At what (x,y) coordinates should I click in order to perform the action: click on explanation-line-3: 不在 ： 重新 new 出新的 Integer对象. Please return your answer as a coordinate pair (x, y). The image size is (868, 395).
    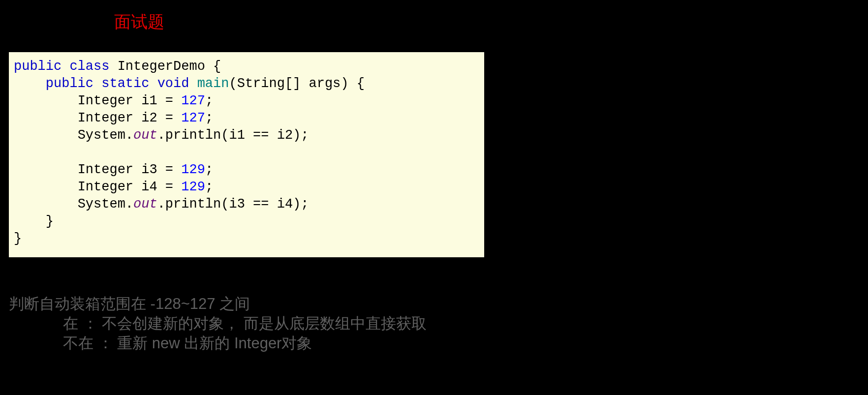
    Looking at the image, I should click on (245, 343).